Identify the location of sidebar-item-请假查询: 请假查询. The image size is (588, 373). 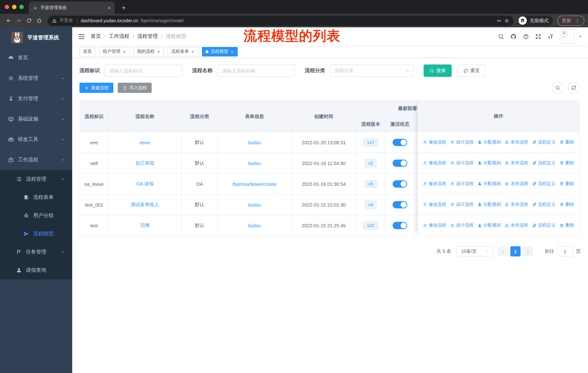
(36, 270).